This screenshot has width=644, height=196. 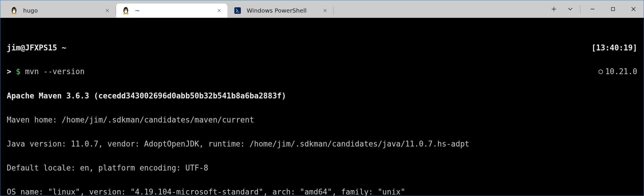 What do you see at coordinates (621, 71) in the screenshot?
I see `rprompt-version: 10.21.0` at bounding box center [621, 71].